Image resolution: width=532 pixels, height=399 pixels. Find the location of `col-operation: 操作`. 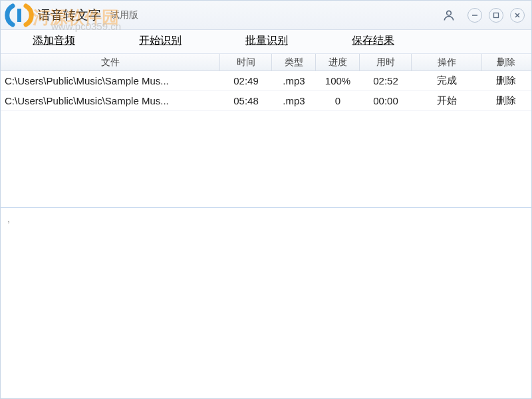

col-operation: 操作 is located at coordinates (447, 63).